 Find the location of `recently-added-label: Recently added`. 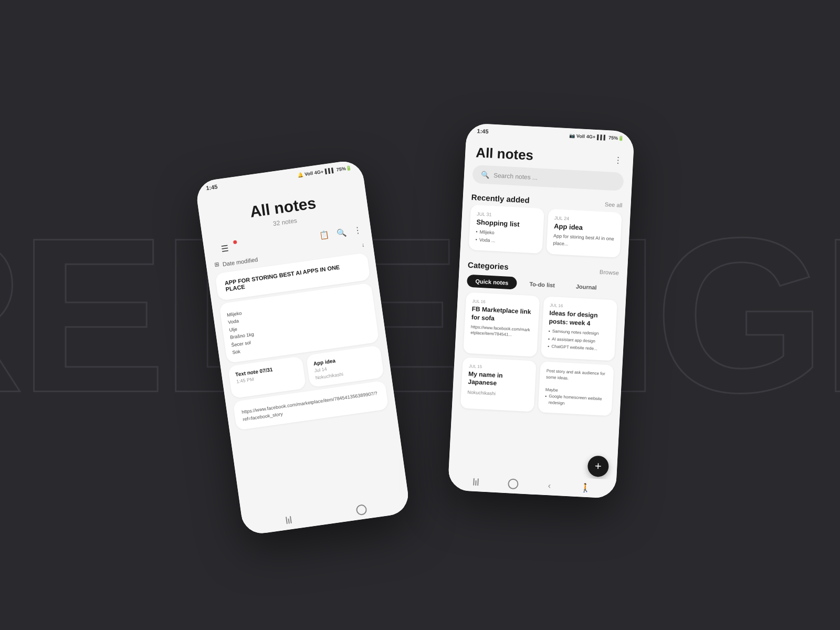

recently-added-label: Recently added is located at coordinates (500, 198).